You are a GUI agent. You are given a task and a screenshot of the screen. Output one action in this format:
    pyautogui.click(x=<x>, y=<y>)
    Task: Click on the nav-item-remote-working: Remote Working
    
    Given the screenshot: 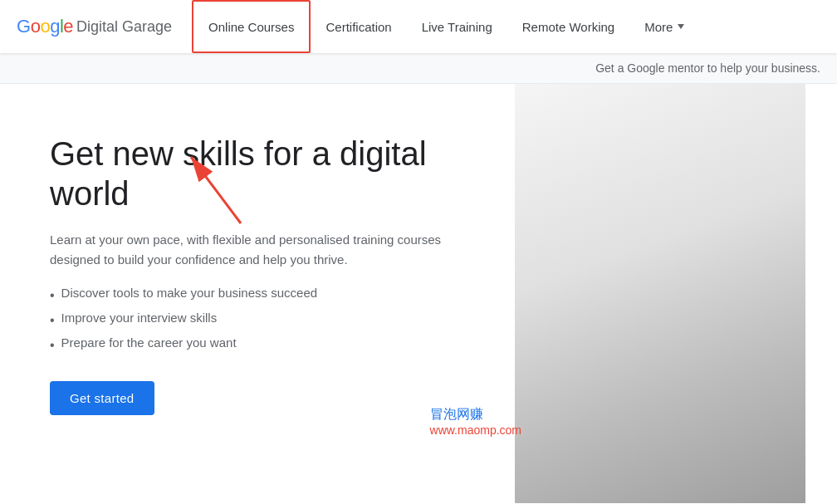 What is the action you would take?
    pyautogui.click(x=568, y=27)
    